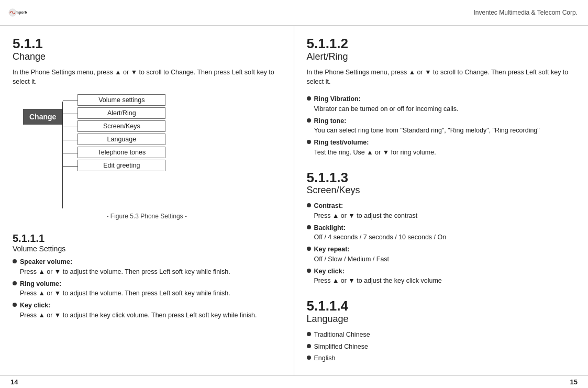  What do you see at coordinates (441, 97) in the screenshot?
I see `section-5112: 5.1.1.2 Alert/Ring In the Phone Settings…` at bounding box center [441, 97].